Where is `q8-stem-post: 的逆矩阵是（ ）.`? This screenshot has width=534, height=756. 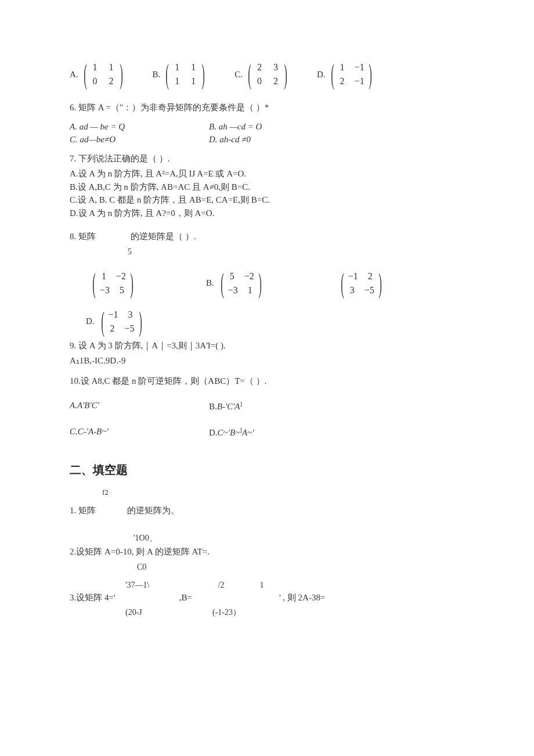 q8-stem-post: 的逆矩阵是（ ）. is located at coordinates (164, 237).